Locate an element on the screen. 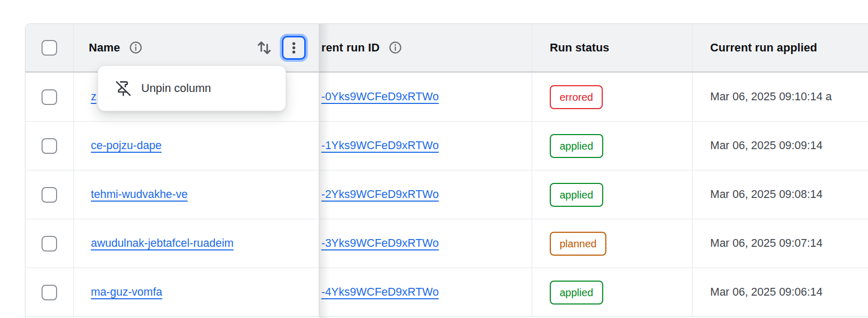 Image resolution: width=868 pixels, height=318 pixels. run-status-column-label: Run status is located at coordinates (579, 48).